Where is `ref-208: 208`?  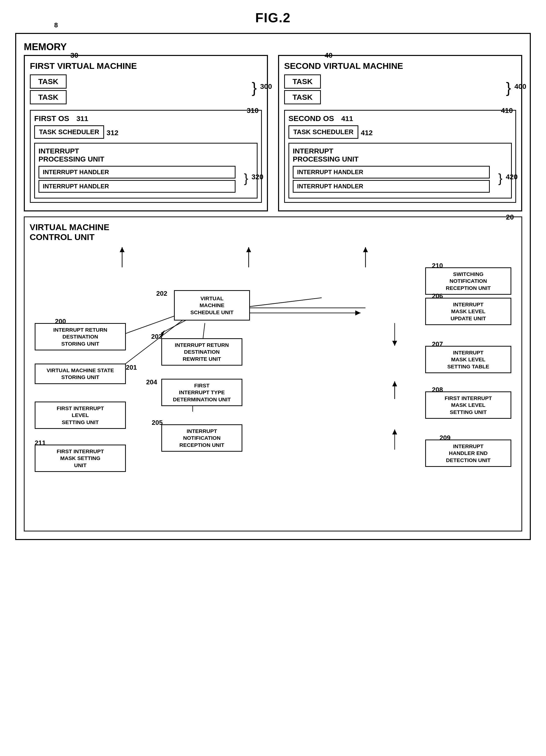 ref-208: 208 is located at coordinates (437, 390).